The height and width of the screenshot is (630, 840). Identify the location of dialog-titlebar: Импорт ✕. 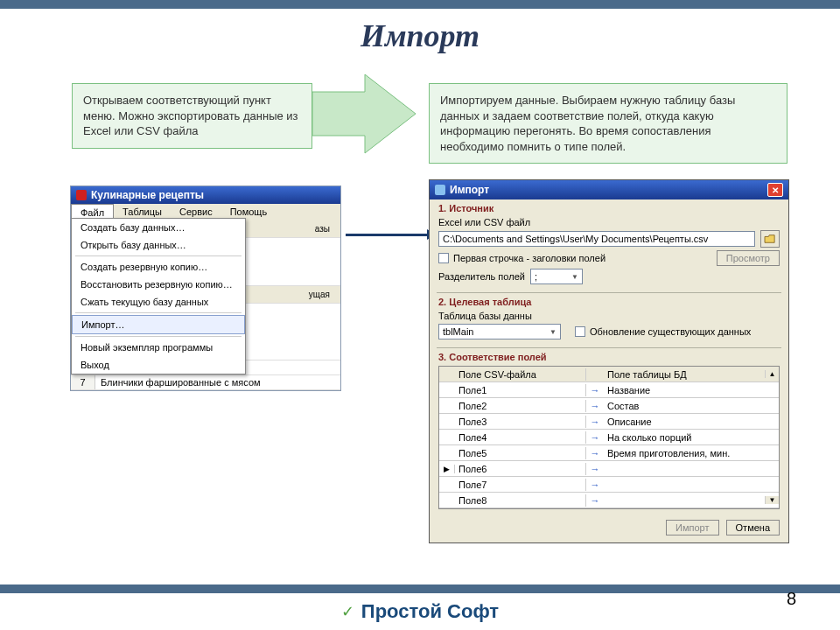
(609, 190).